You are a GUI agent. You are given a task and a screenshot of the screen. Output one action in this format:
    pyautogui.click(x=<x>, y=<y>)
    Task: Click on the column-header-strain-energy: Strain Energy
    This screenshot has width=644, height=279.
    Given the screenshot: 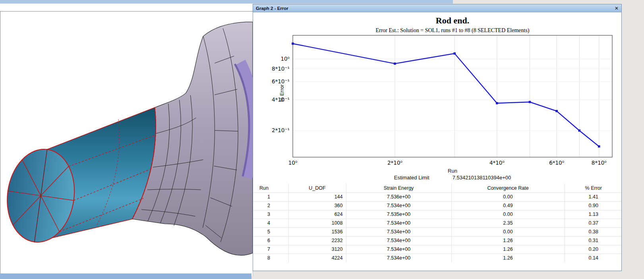 What is the action you would take?
    pyautogui.click(x=399, y=188)
    